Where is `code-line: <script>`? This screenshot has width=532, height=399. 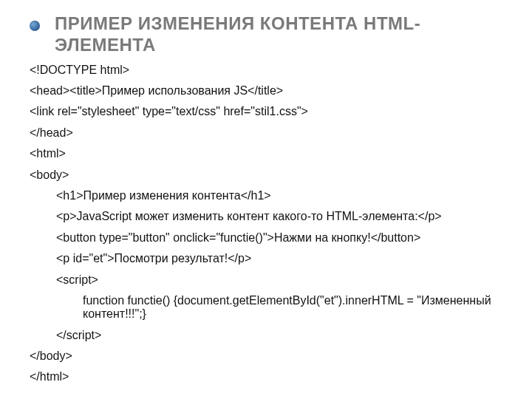 code-line: <script> is located at coordinates (266, 280).